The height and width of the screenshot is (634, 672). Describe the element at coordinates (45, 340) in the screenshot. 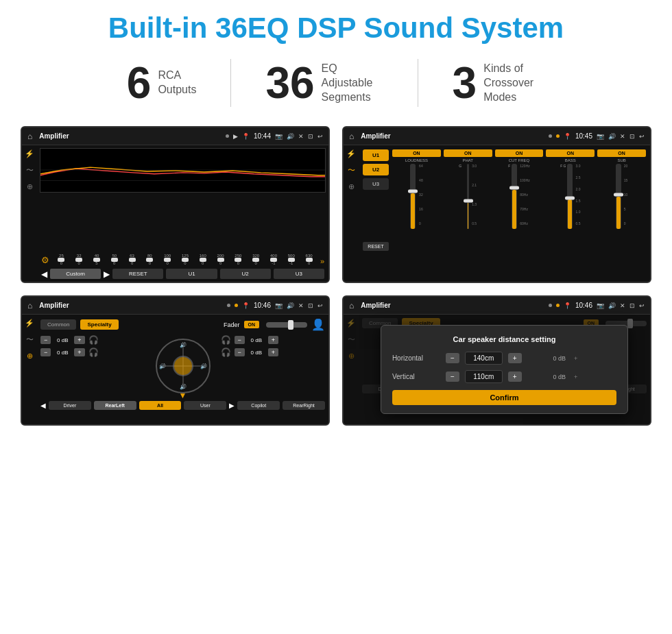

I see `fader-fl-minus: −` at that location.